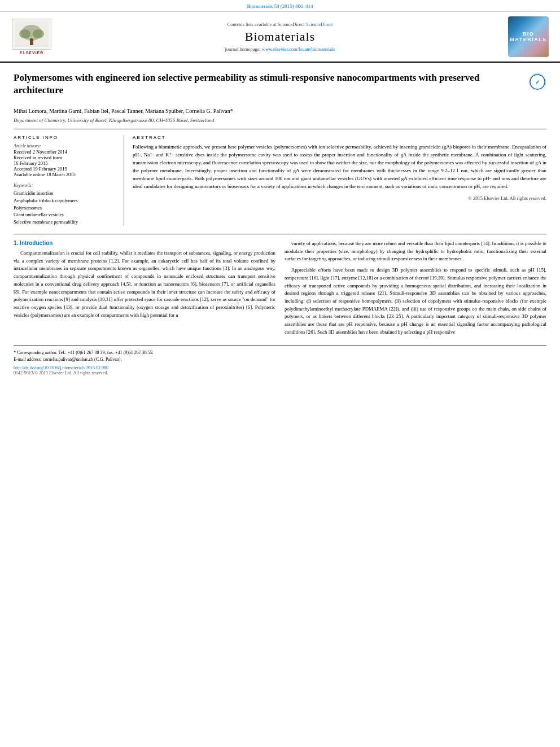  I want to click on article-history: Article history: Received 2 November 201…, so click(65, 160).